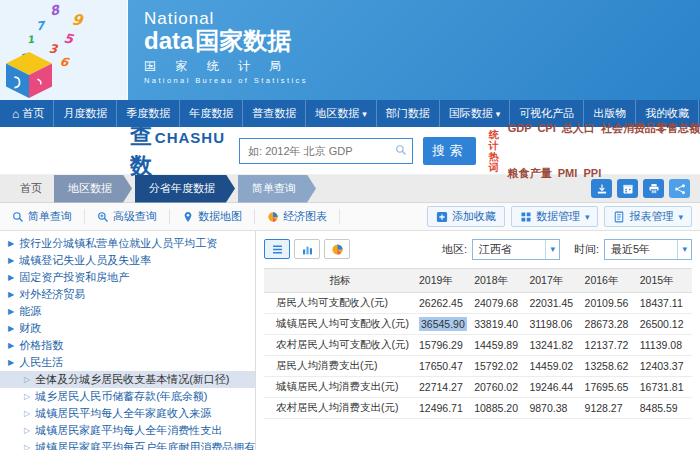 The image size is (700, 450). What do you see at coordinates (628, 188) in the screenshot?
I see `calendar-button` at bounding box center [628, 188].